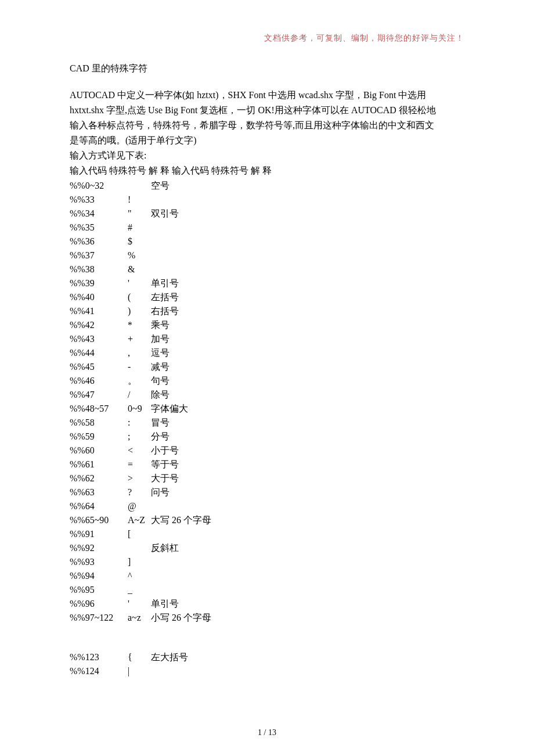 The height and width of the screenshot is (756, 534). What do you see at coordinates (139, 269) in the screenshot?
I see `symbol-value: &` at bounding box center [139, 269].